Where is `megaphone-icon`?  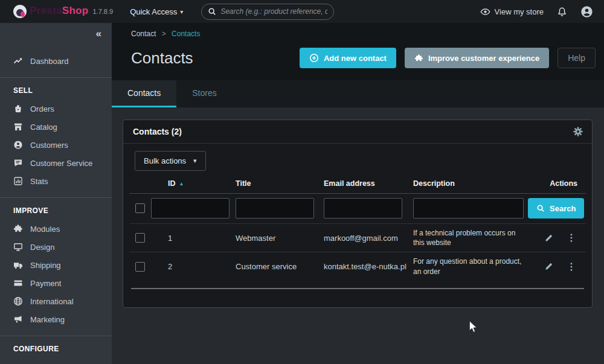
megaphone-icon is located at coordinates (18, 319).